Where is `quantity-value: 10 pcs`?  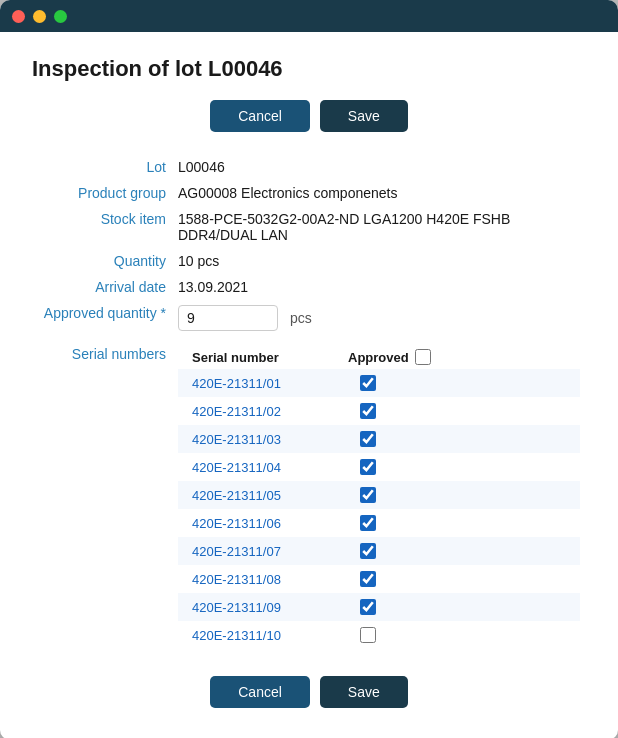 quantity-value: 10 pcs is located at coordinates (379, 261).